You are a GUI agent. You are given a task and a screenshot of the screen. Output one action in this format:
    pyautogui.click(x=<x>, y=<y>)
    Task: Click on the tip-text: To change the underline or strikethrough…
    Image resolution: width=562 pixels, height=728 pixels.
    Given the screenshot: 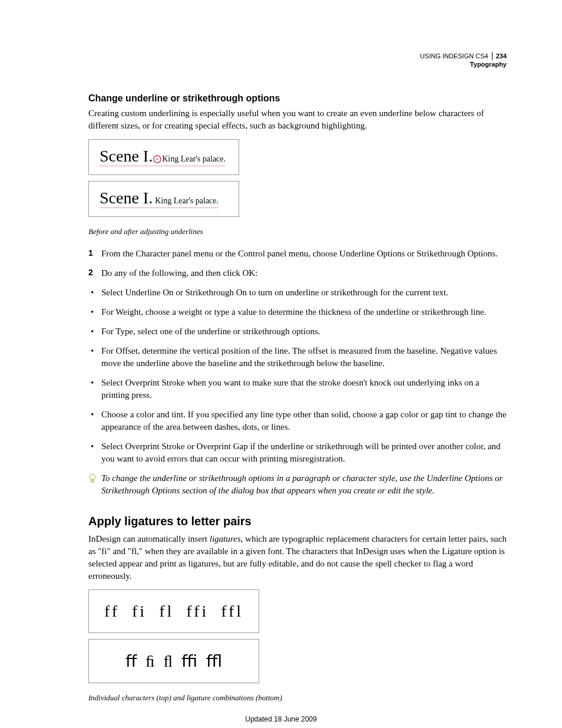 What is the action you would take?
    pyautogui.click(x=302, y=485)
    